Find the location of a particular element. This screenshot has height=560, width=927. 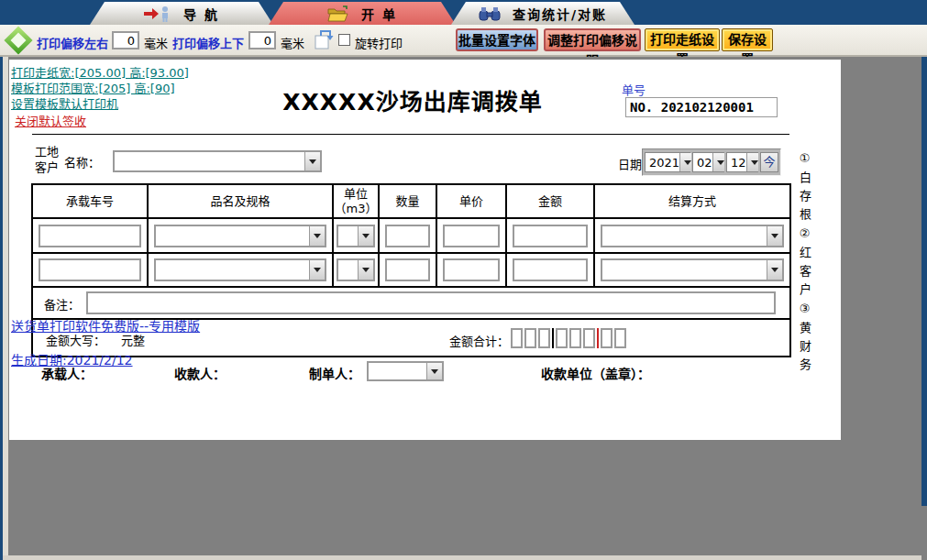

amount-divider-black is located at coordinates (553, 338).